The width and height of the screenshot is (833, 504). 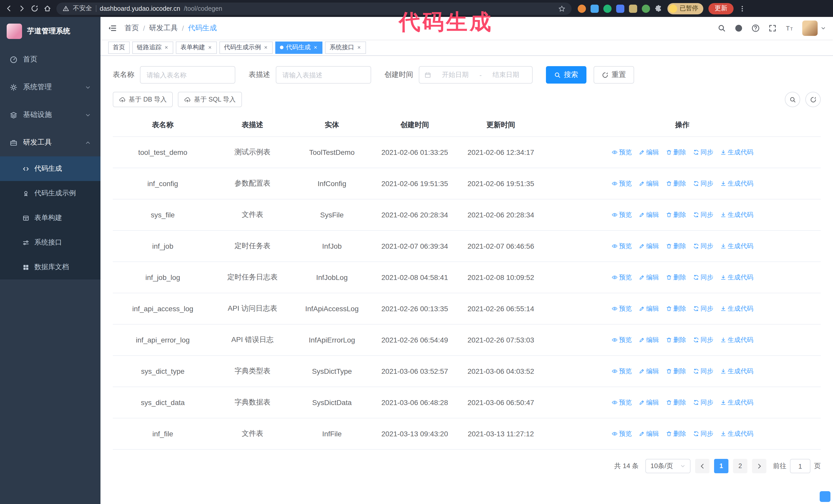 What do you see at coordinates (22, 8) in the screenshot?
I see `forward-icon` at bounding box center [22, 8].